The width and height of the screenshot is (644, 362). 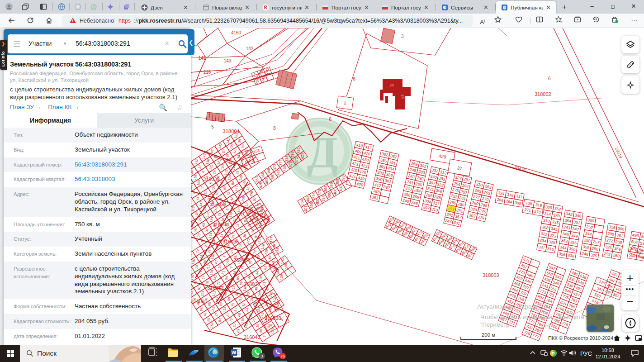 What do you see at coordinates (341, 188) in the screenshot?
I see `svg-text: 407` at bounding box center [341, 188].